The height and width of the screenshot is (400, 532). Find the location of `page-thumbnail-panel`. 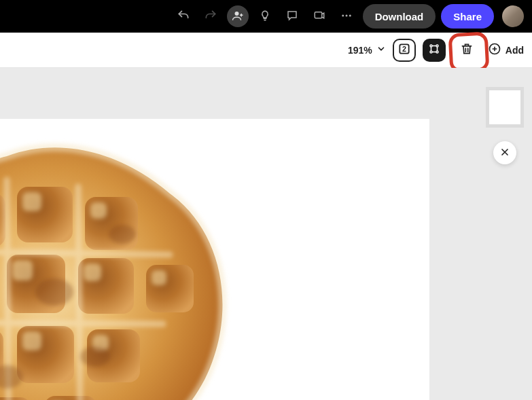

page-thumbnail-panel is located at coordinates (505, 126).